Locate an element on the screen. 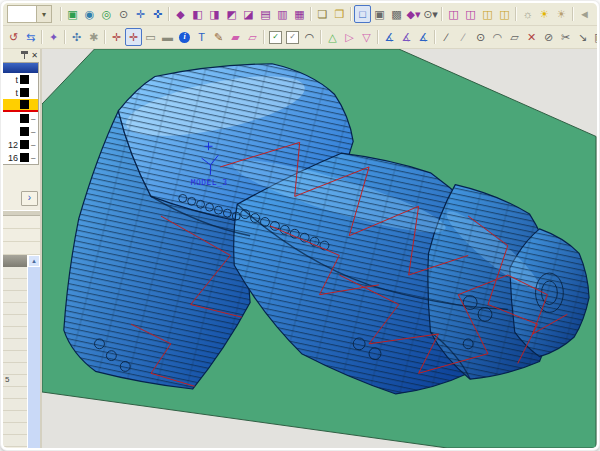 The image size is (600, 451). rotate-view-icon: ✜ is located at coordinates (158, 14).